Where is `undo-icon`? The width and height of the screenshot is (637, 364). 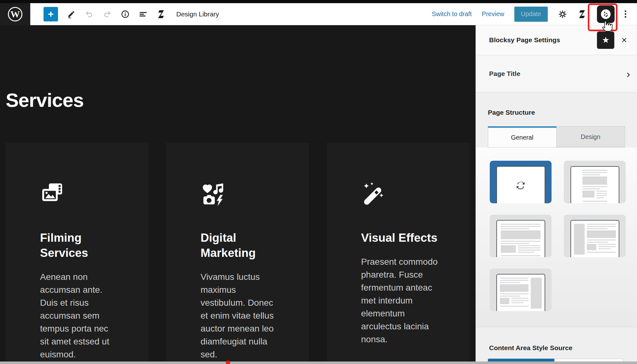 undo-icon is located at coordinates (89, 14).